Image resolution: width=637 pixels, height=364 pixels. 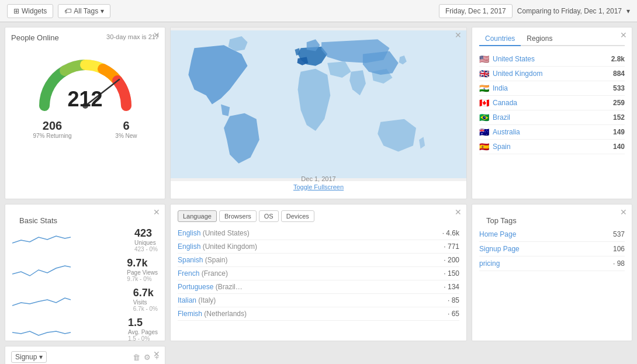 What do you see at coordinates (35, 37) in the screenshot?
I see `people-online-title: People Online` at bounding box center [35, 37].